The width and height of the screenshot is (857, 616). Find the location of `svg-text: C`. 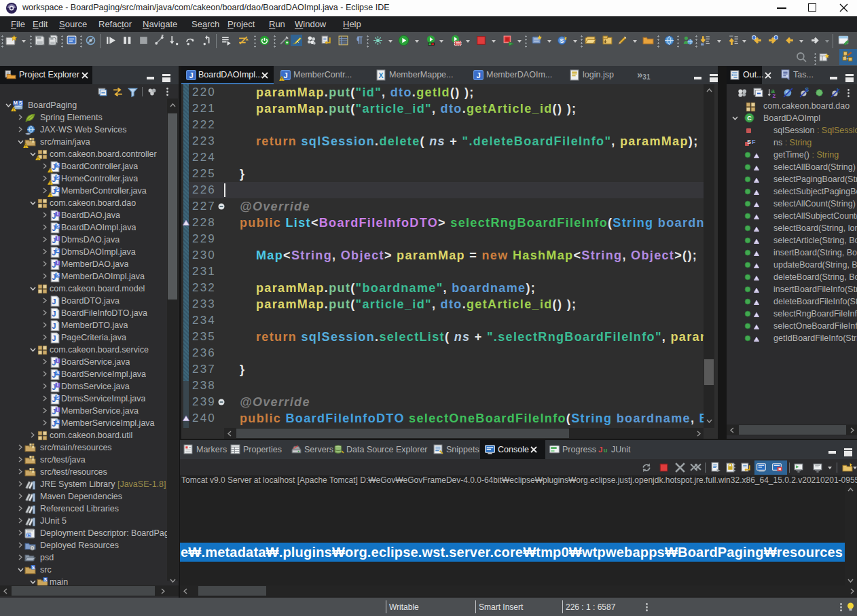

svg-text: C is located at coordinates (750, 118).